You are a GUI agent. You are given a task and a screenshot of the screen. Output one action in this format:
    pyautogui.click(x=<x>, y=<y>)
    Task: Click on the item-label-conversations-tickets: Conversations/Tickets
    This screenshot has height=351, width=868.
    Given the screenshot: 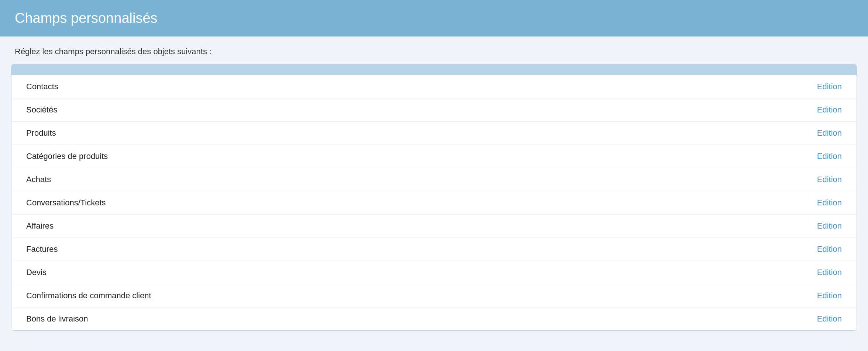 What is the action you would take?
    pyautogui.click(x=66, y=203)
    